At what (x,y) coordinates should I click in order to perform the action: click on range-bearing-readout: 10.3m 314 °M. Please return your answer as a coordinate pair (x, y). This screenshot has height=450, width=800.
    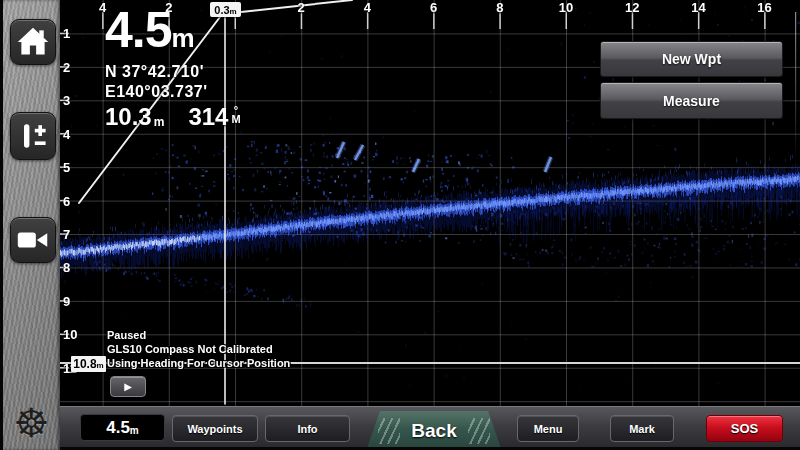
    Looking at the image, I should click on (173, 117).